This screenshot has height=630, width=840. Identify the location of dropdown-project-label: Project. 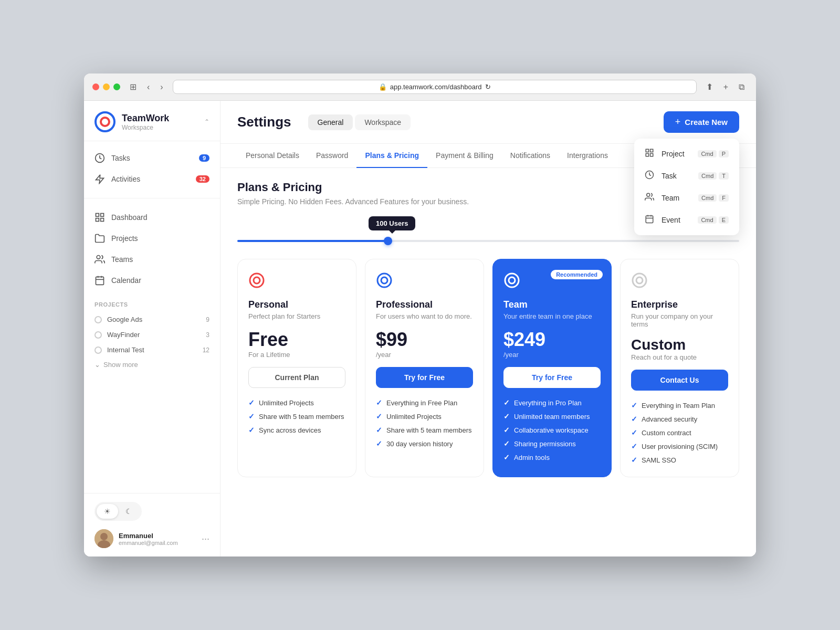
(676, 154).